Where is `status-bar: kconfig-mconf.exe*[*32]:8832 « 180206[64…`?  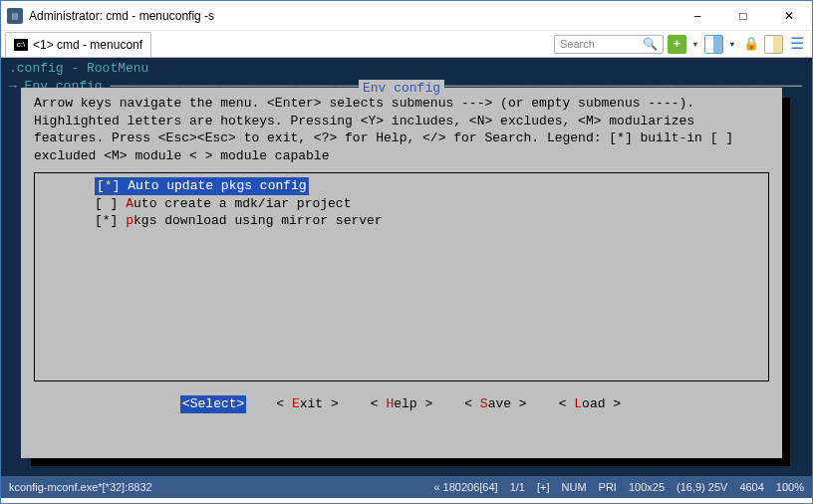
status-bar: kconfig-mconf.exe*[*32]:8832 « 180206[64… is located at coordinates (406, 487).